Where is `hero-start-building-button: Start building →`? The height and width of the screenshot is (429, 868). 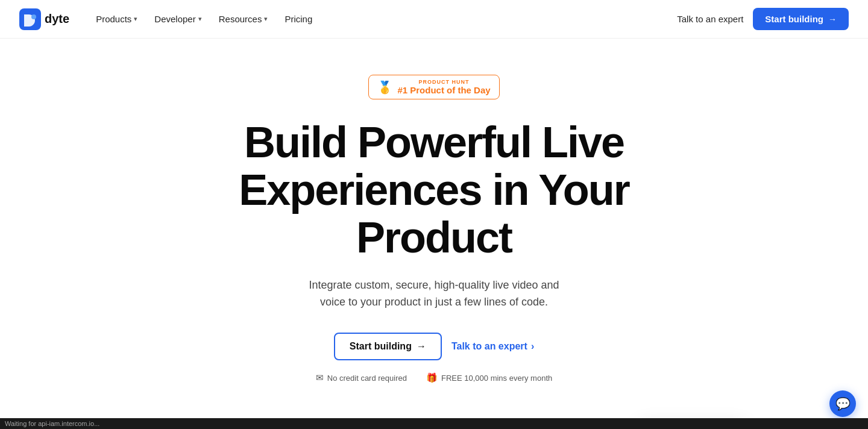 hero-start-building-button: Start building → is located at coordinates (388, 346).